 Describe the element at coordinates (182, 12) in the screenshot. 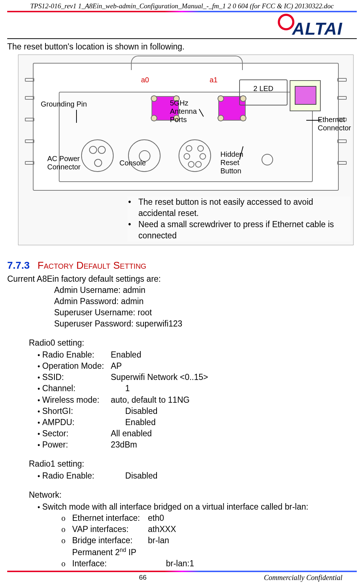

I see `header-rule` at that location.